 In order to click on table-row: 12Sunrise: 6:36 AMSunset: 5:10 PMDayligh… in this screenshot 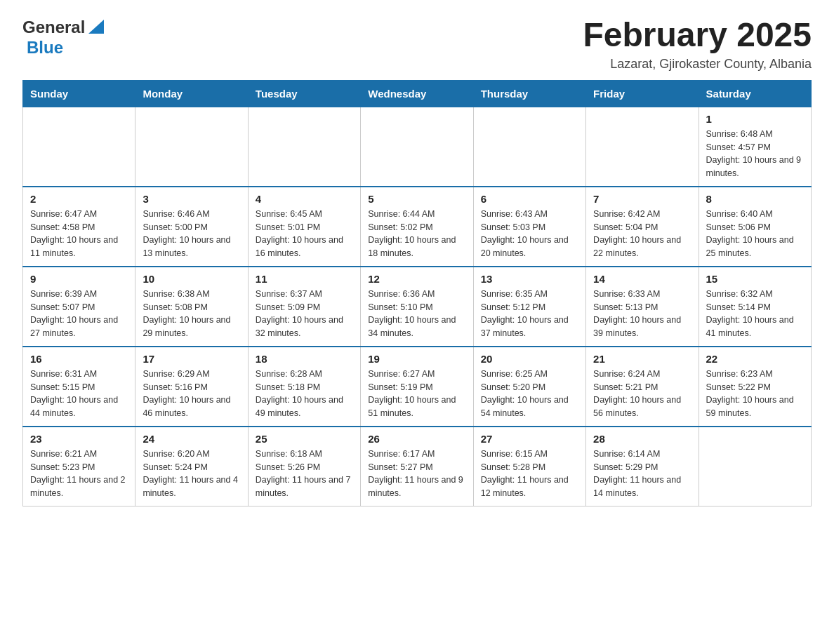, I will do `click(417, 307)`.